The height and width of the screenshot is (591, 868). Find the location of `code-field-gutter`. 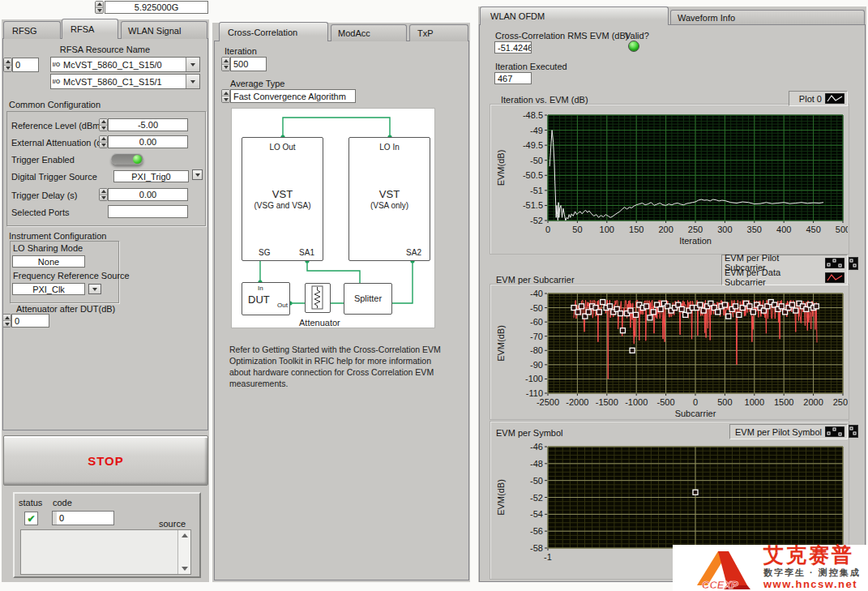

code-field-gutter is located at coordinates (55, 518).